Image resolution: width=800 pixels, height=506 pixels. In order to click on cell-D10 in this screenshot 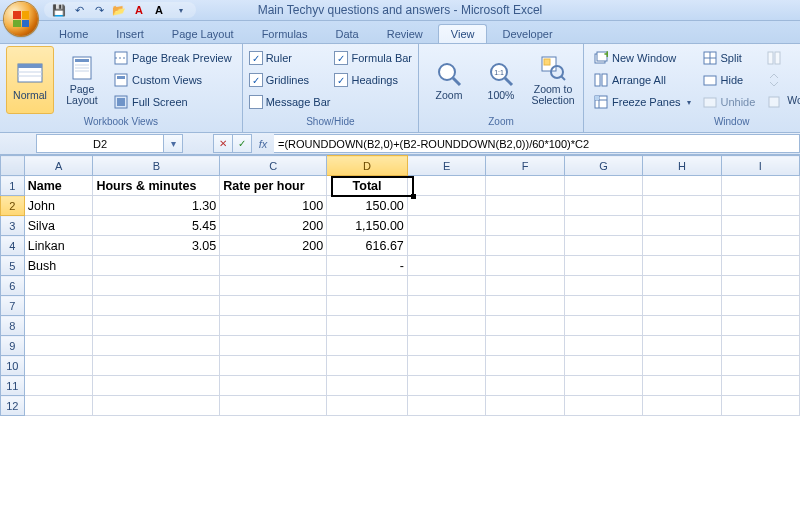, I will do `click(368, 366)`.